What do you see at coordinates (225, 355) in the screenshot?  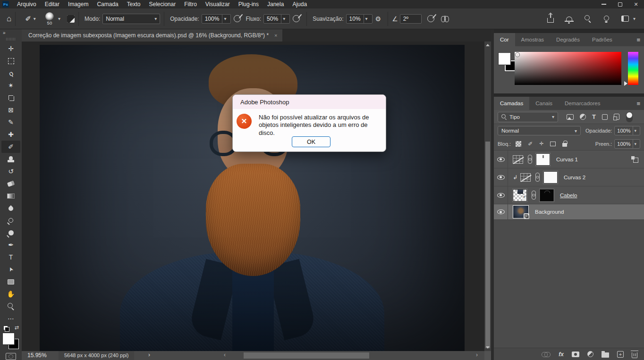 I see `scroll-left-arrow-icon: ‹` at bounding box center [225, 355].